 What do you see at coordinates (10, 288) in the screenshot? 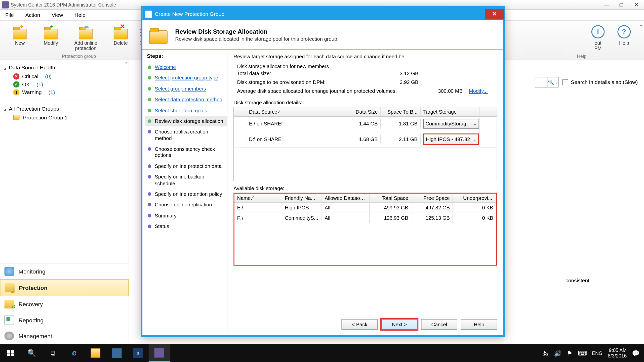
I see `protection-icon` at bounding box center [10, 288].